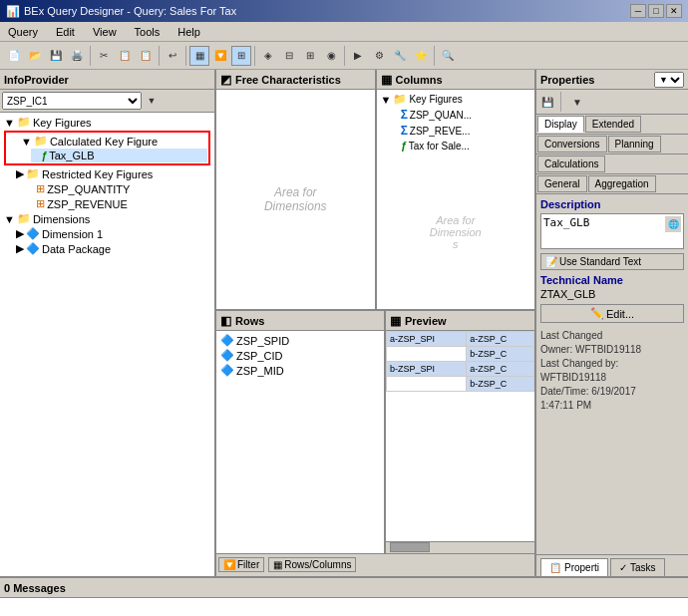 The image size is (688, 616). I want to click on col-tax-sale: ƒ Tax for Sale..., so click(463, 146).